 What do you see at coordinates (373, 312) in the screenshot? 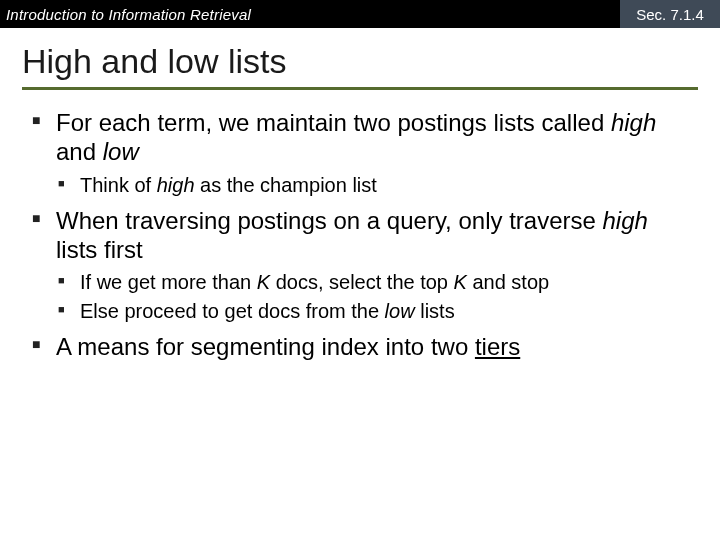
I see `bullet-2b: Else proceed to get docs from the low li…` at bounding box center [373, 312].